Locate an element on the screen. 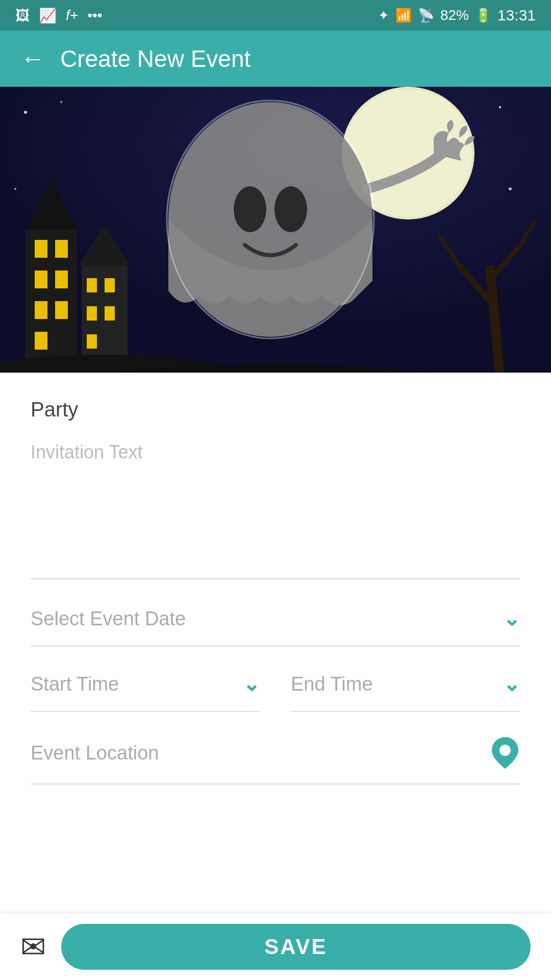 Image resolution: width=551 pixels, height=980 pixels. status-time: 13:31 is located at coordinates (516, 15).